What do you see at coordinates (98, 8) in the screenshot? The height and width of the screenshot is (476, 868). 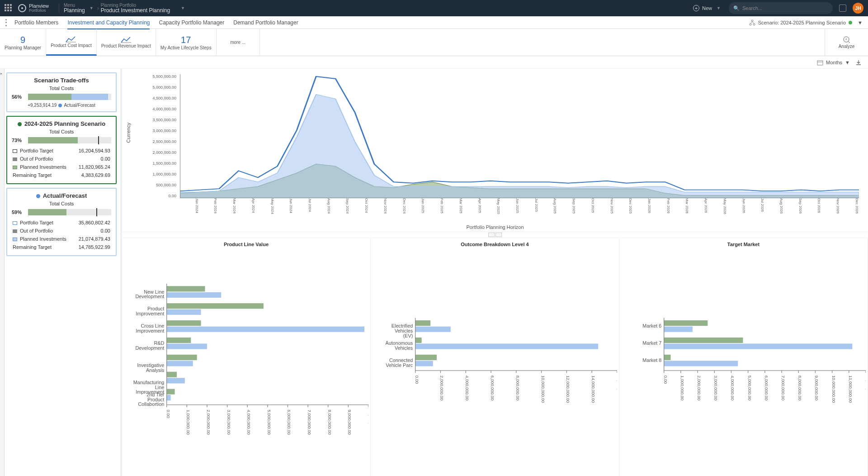 I see `chevron-right-icon: ›` at bounding box center [98, 8].